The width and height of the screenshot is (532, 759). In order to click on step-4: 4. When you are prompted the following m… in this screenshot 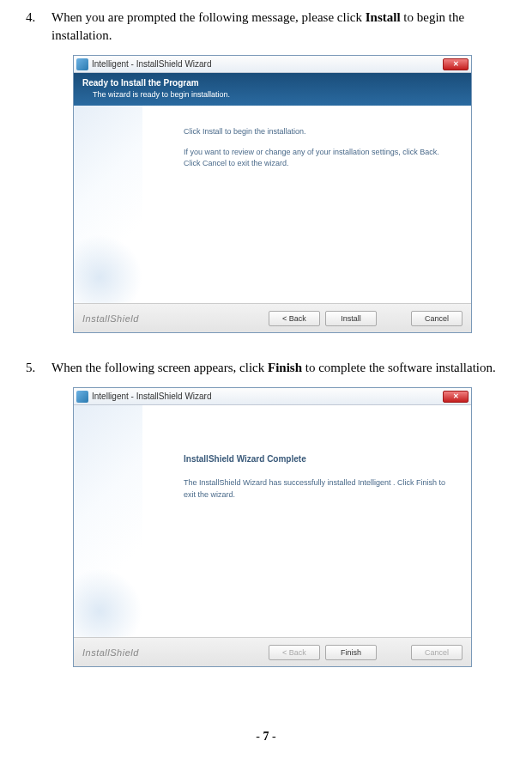, I will do `click(266, 27)`.